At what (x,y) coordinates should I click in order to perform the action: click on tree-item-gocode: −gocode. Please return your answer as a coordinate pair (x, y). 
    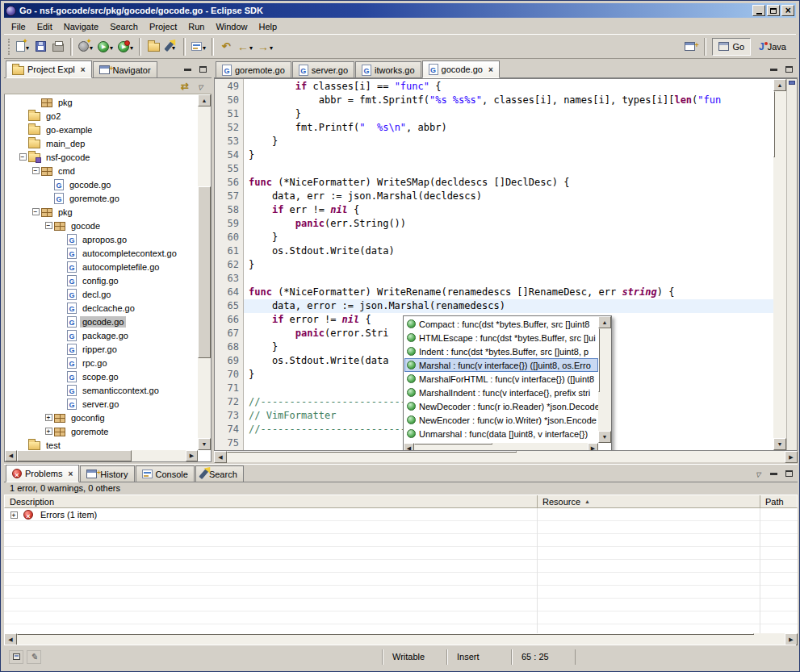
    Looking at the image, I should click on (102, 226).